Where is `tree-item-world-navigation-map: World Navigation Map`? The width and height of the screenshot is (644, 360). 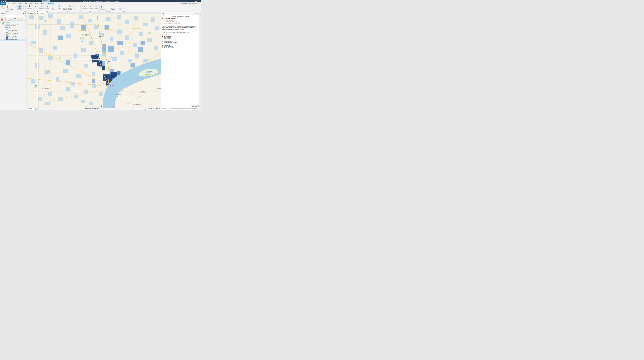
tree-item-world-navigation-map: World Navigation Map is located at coordinates (13, 40).